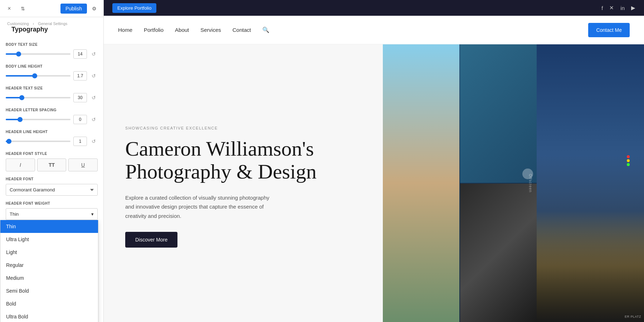 The image size is (644, 322). Describe the element at coordinates (52, 214) in the screenshot. I see `font-weight-display: Thin ▾` at that location.